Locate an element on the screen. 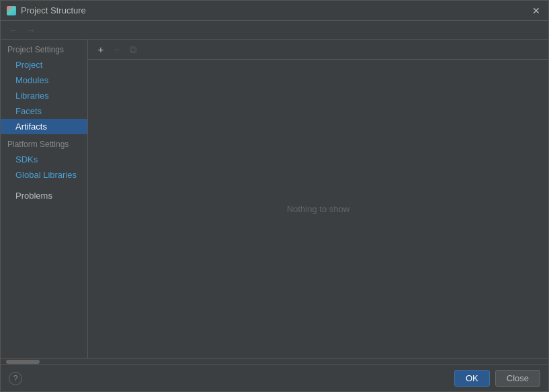  add-button: + is located at coordinates (101, 50).